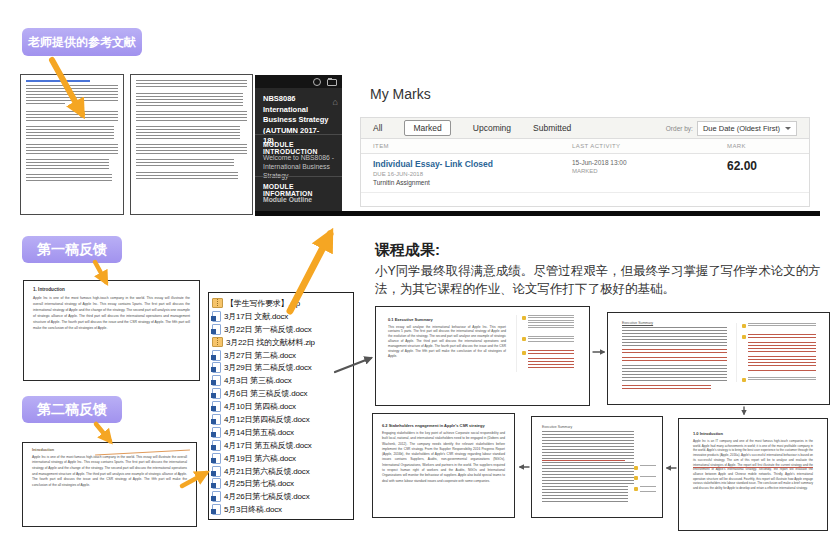 This screenshot has height=542, width=832. I want to click on list-item: 【学生写作要求】.zip, so click(281, 304).